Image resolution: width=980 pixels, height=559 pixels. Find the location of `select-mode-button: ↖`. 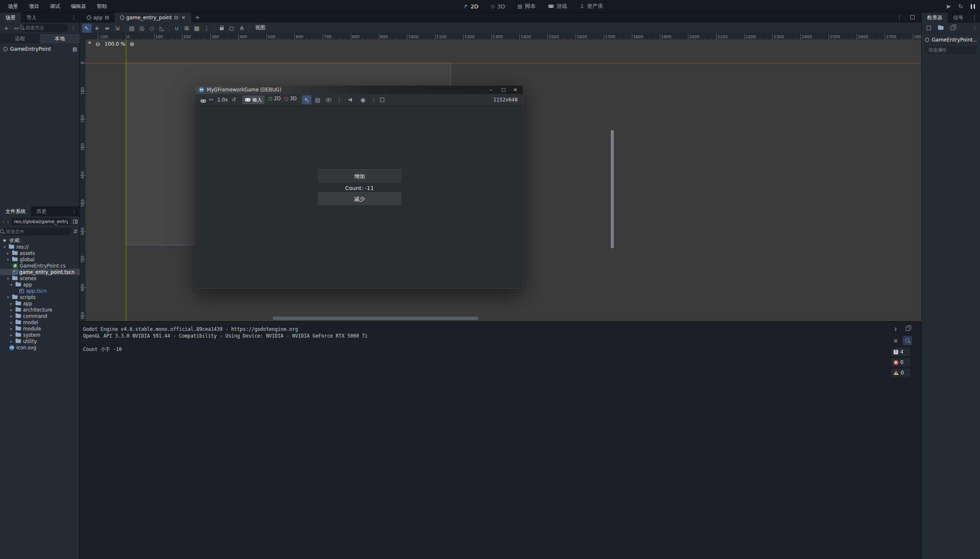

select-mode-button: ↖ is located at coordinates (87, 28).